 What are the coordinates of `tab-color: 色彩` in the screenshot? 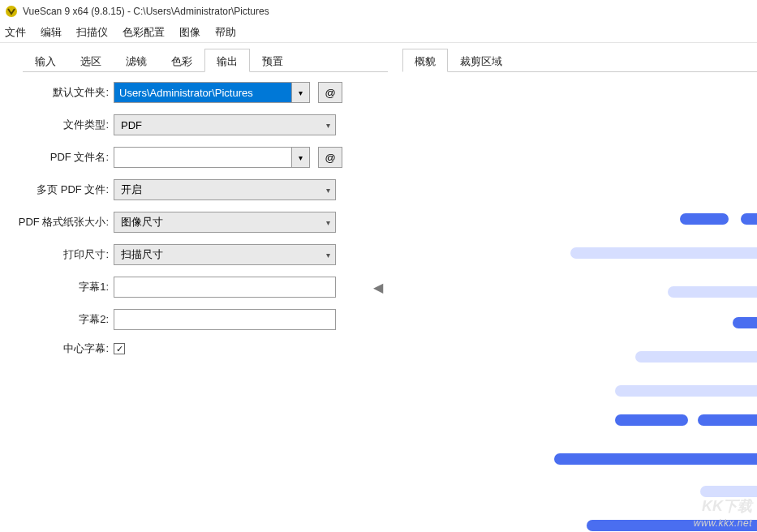 It's located at (182, 60).